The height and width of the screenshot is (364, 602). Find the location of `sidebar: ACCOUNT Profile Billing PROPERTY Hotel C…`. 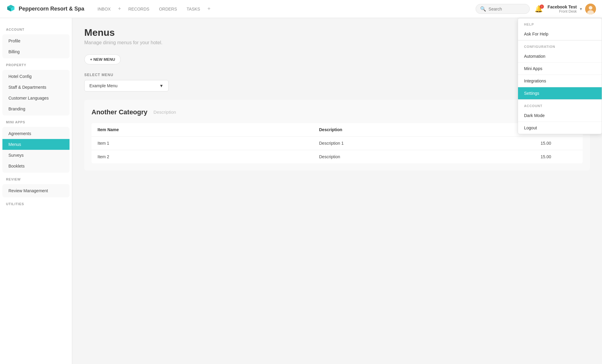

sidebar: ACCOUNT Profile Billing PROPERTY Hotel C… is located at coordinates (36, 191).